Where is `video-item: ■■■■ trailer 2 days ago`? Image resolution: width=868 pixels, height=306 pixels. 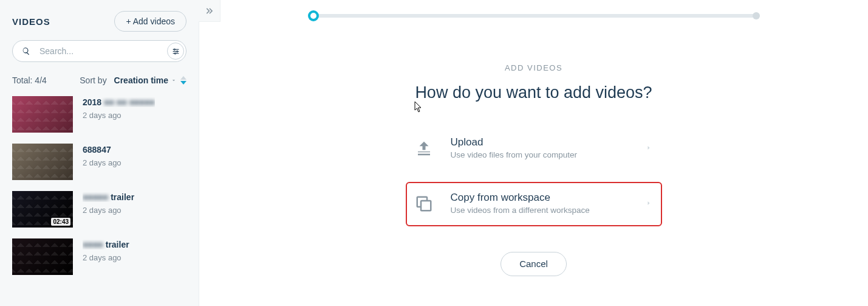 video-item: ■■■■ trailer 2 days ago is located at coordinates (100, 257).